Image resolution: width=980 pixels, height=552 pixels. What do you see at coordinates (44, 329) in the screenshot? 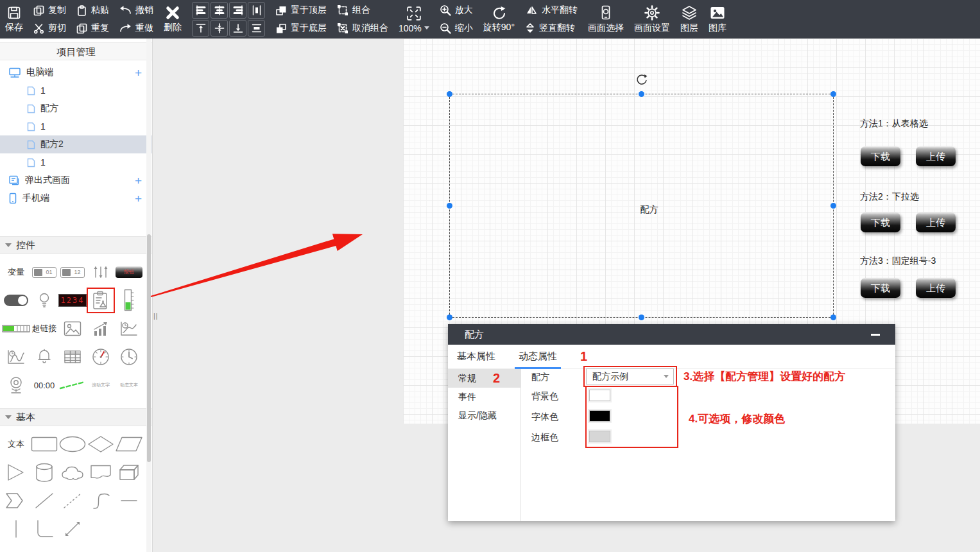
I see `control-hyperlink: 超链接` at bounding box center [44, 329].